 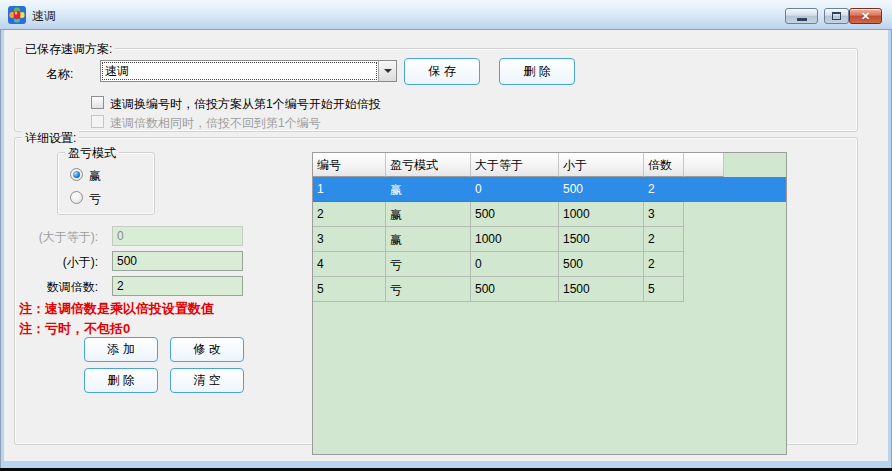 What do you see at coordinates (95, 200) in the screenshot?
I see `loss-radio-label: 亏` at bounding box center [95, 200].